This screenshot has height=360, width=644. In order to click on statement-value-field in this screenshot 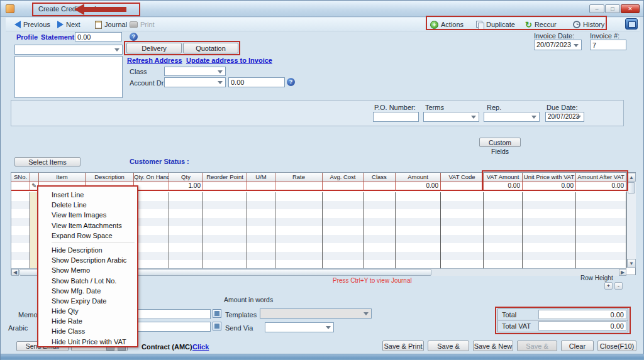, I will do `click(98, 36)`.